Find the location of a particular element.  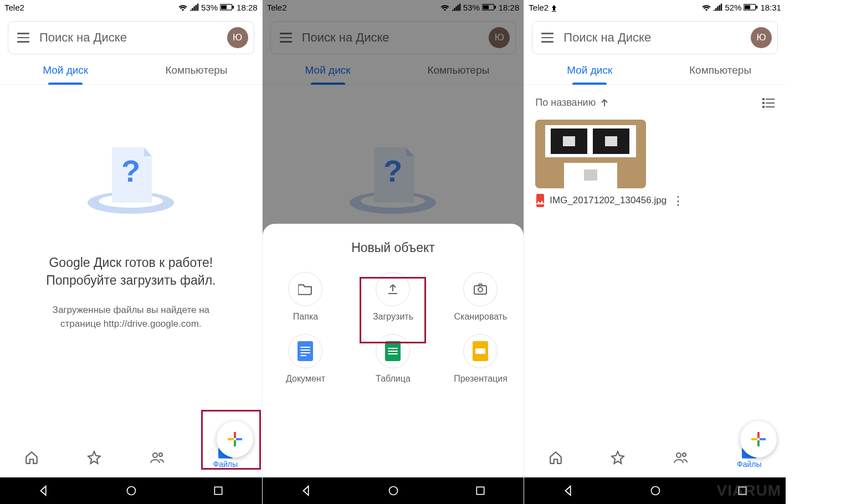

more-icon: ⋮ is located at coordinates (678, 200).